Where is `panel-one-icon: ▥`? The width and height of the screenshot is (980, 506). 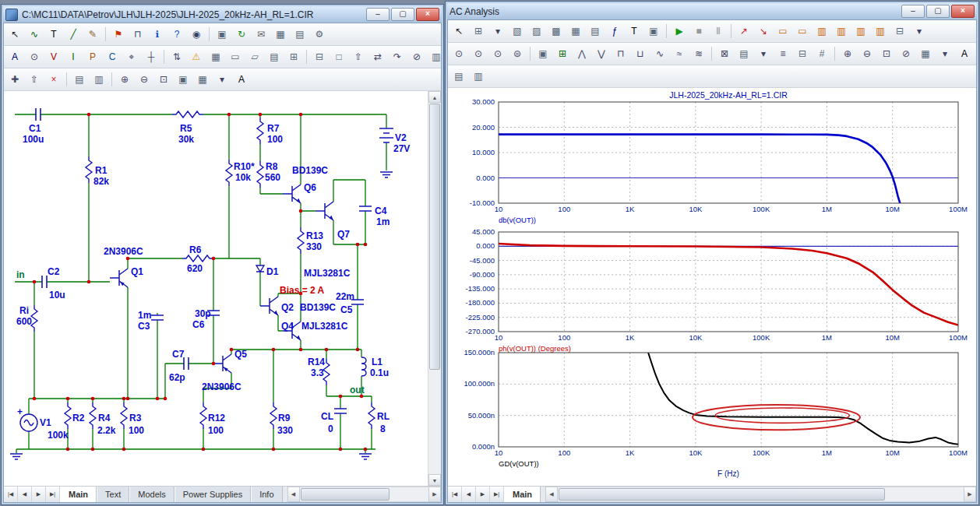 panel-one-icon: ▥ is located at coordinates (822, 31).